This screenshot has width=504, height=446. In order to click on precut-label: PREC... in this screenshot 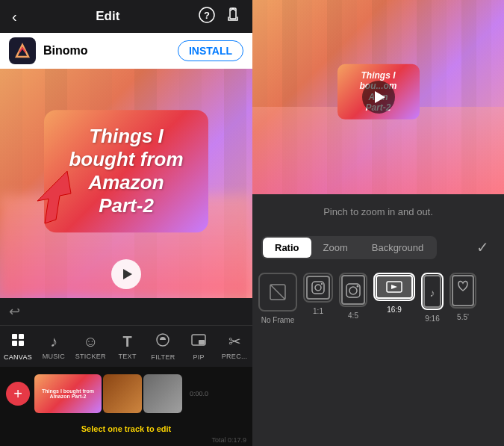, I will do `click(234, 356)`.